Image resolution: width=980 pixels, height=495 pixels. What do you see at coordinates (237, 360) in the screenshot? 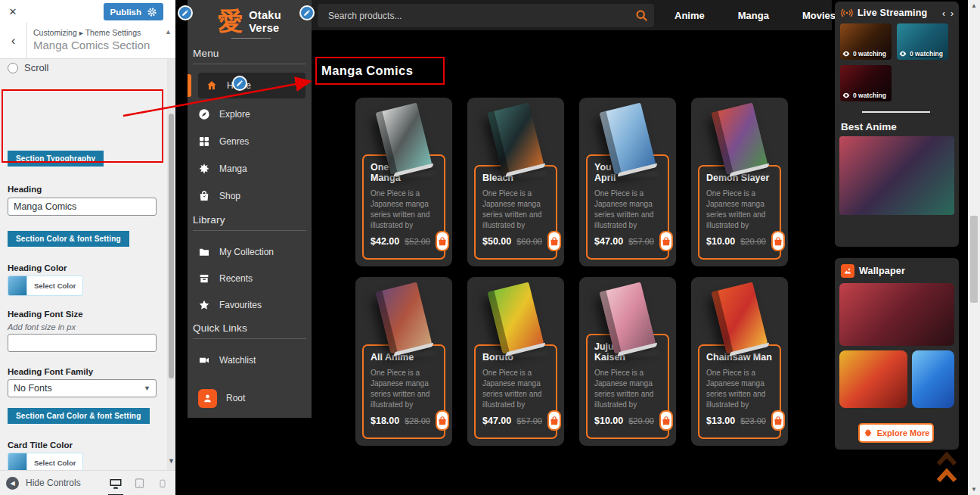
I see `sidebar-item-label: Watchlist` at bounding box center [237, 360].